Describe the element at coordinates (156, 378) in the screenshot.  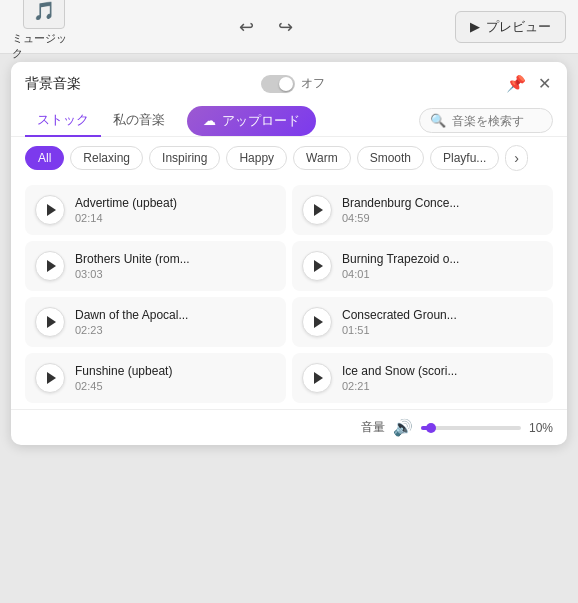
I see `list-item: Funshine (upbeat) 02:45` at that location.